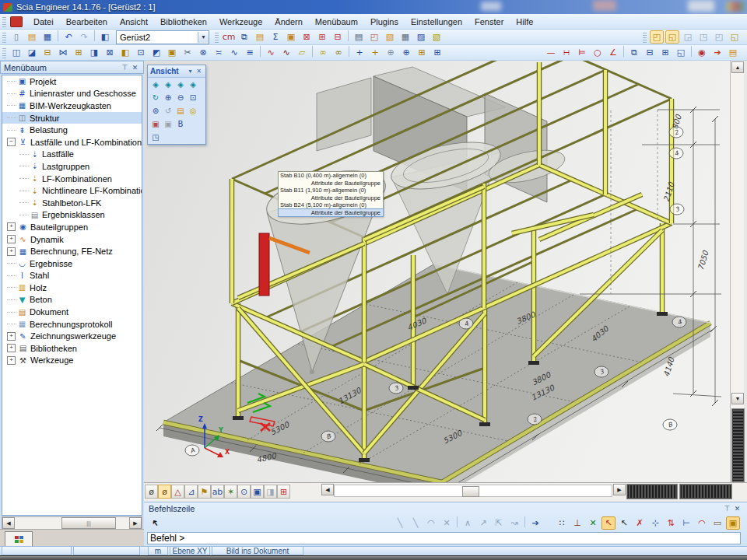 This screenshot has height=560, width=747. What do you see at coordinates (188, 53) in the screenshot?
I see `cut-icon: ✂` at bounding box center [188, 53].